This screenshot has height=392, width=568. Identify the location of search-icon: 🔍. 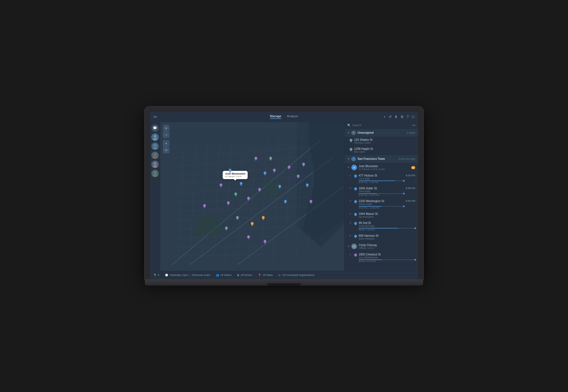
(349, 125).